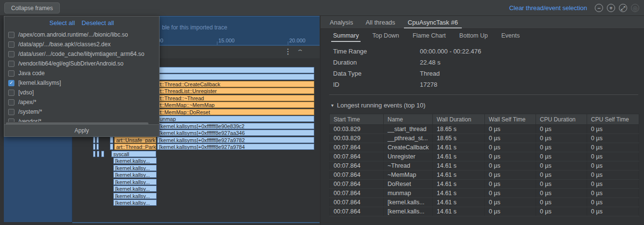  What do you see at coordinates (611, 8) in the screenshot?
I see `zoom-in-button: +` at bounding box center [611, 8].